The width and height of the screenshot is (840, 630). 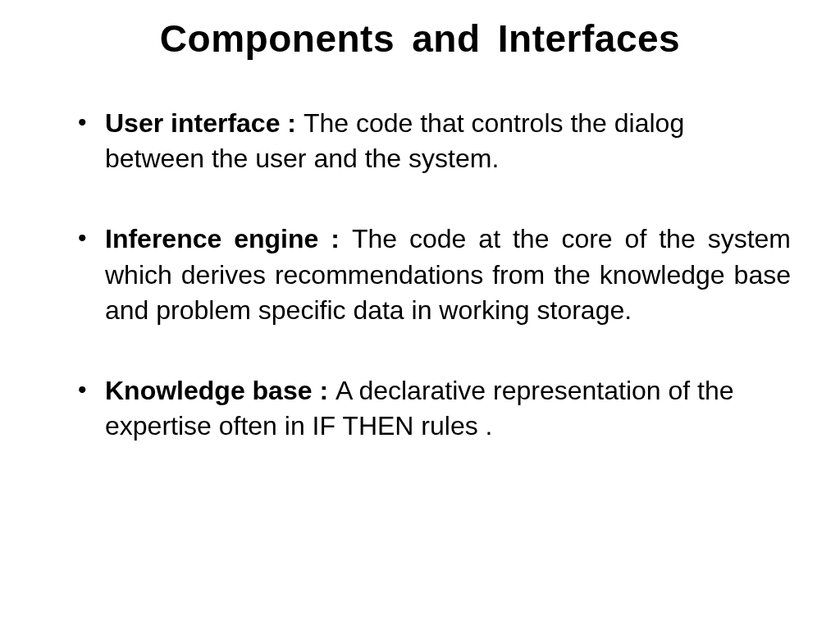 I want to click on list-item: User interface : The code that controls …, so click(x=436, y=141).